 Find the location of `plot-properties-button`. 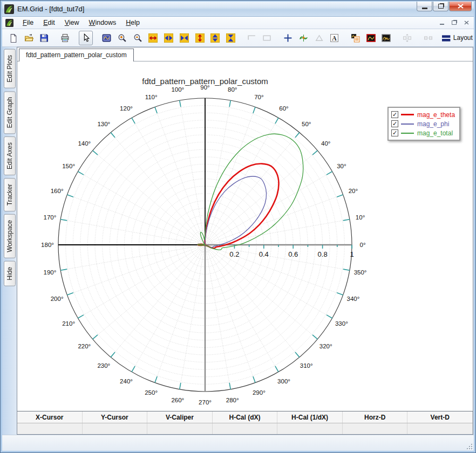

plot-properties-button is located at coordinates (355, 38).